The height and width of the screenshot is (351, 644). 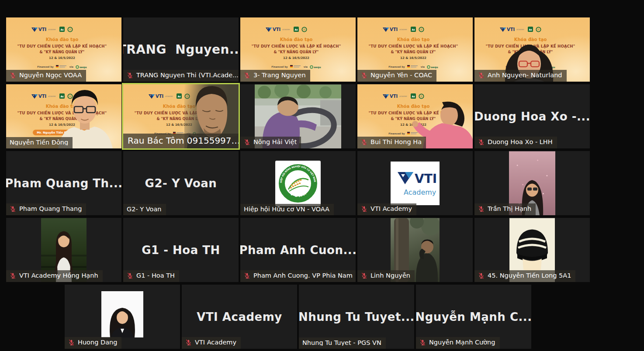 I want to click on participant-name-label: Linh Nguyễn, so click(x=386, y=276).